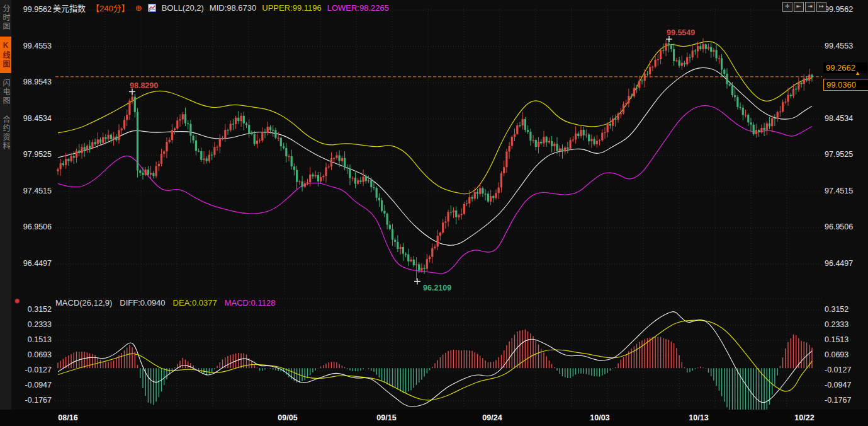  I want to click on macd-axis-label-right: -0.0947, so click(838, 385).